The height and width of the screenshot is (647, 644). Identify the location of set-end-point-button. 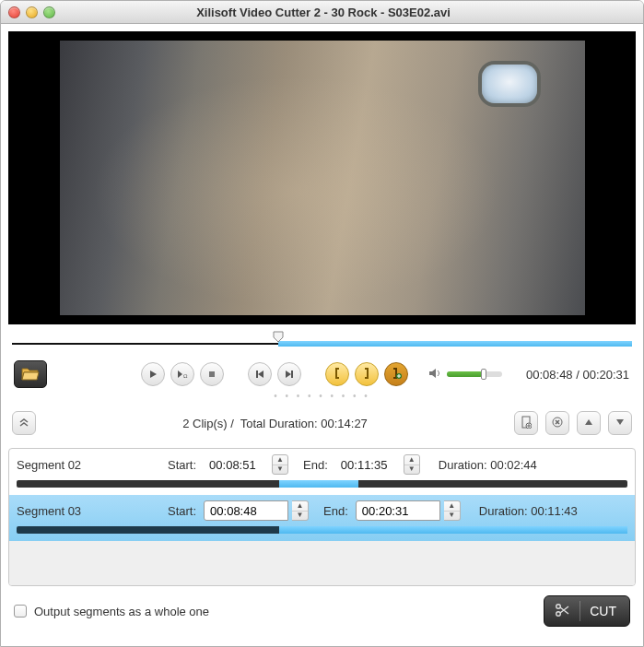
(367, 374).